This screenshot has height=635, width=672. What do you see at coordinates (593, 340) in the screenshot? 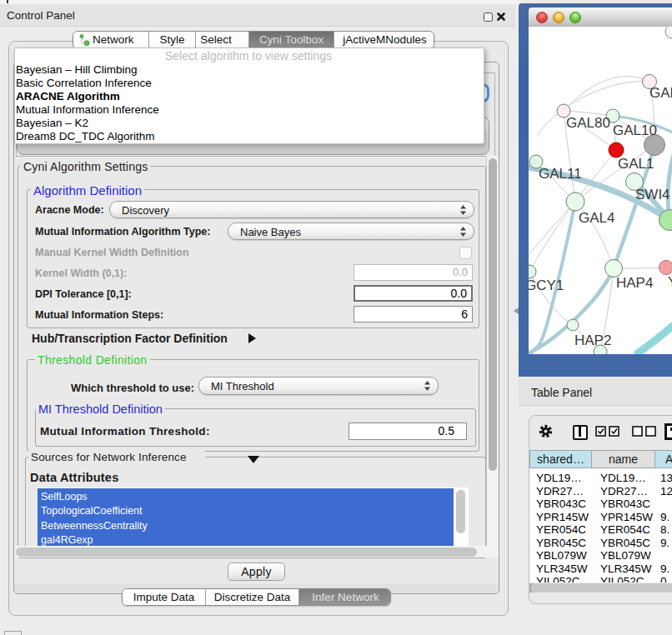
I see `svg-text: HAP2` at bounding box center [593, 340].